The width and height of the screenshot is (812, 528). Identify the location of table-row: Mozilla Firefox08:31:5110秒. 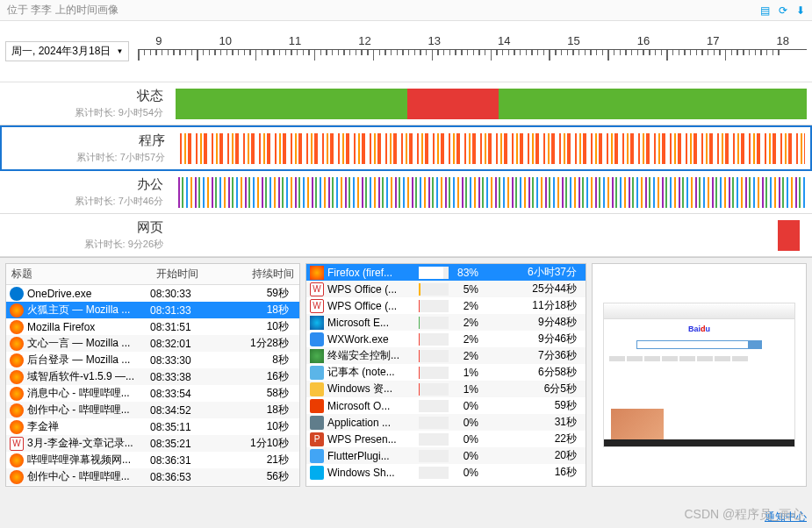
(153, 326).